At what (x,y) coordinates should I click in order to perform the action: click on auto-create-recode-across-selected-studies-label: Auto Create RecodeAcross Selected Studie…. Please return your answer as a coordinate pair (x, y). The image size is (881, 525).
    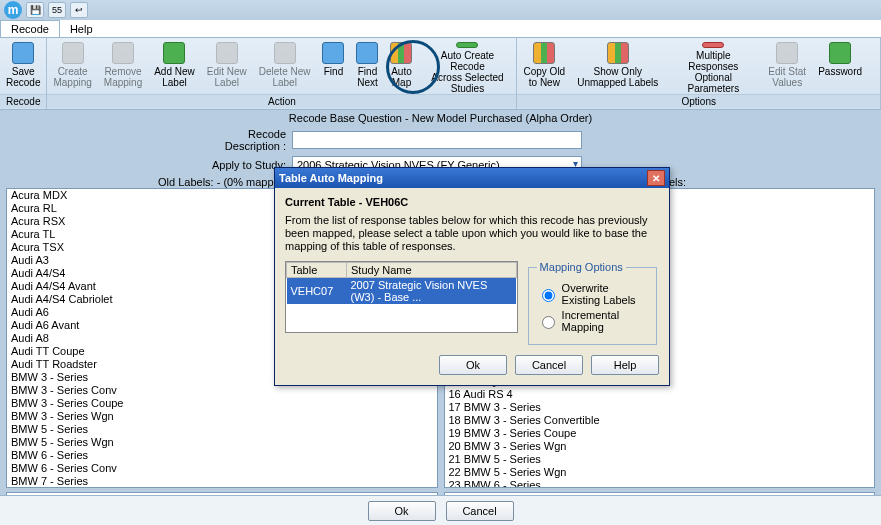
    Looking at the image, I should click on (467, 72).